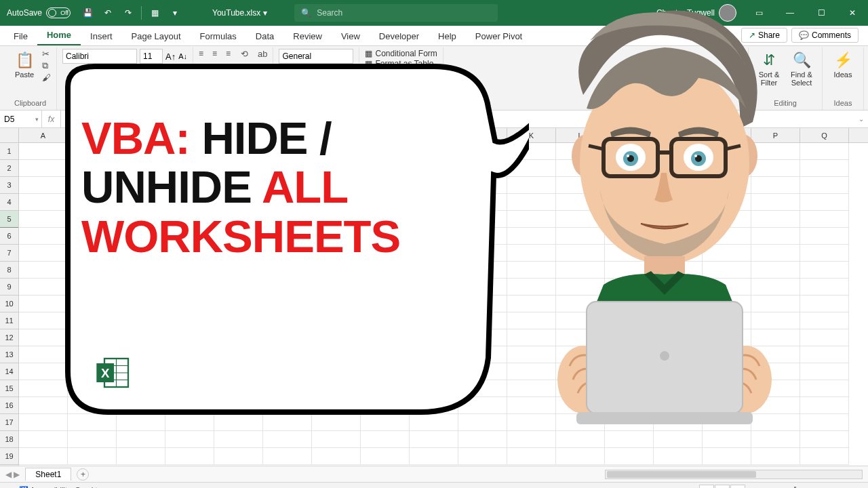 Image resolution: width=868 pixels, height=488 pixels. Describe the element at coordinates (308, 37) in the screenshot. I see `tab-review: Review` at that location.